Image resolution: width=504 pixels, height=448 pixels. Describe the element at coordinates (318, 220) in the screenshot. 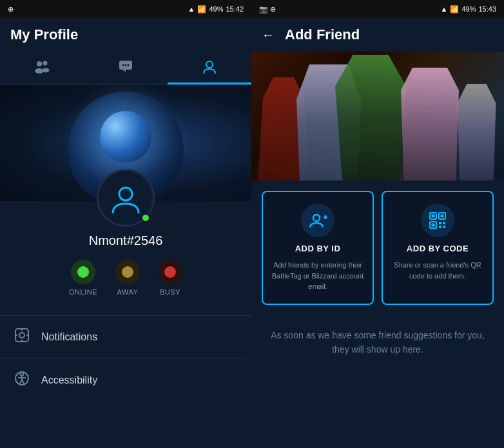

I see `add-by-id-icon-wrap` at that location.